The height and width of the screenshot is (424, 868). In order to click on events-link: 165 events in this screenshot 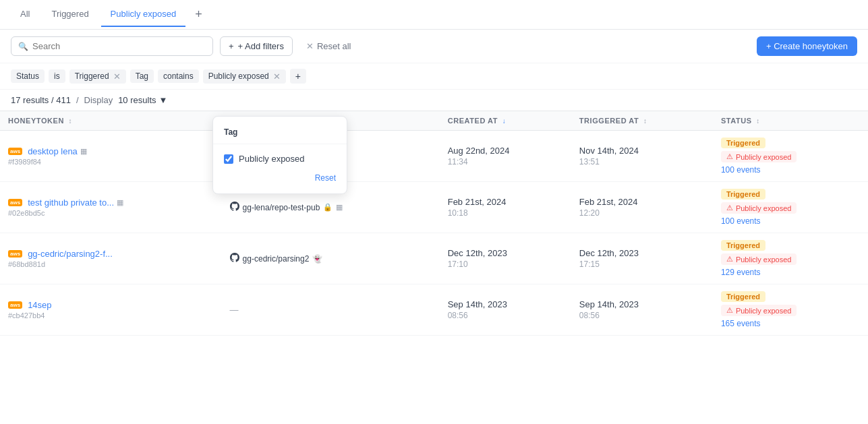, I will do `click(741, 324)`.